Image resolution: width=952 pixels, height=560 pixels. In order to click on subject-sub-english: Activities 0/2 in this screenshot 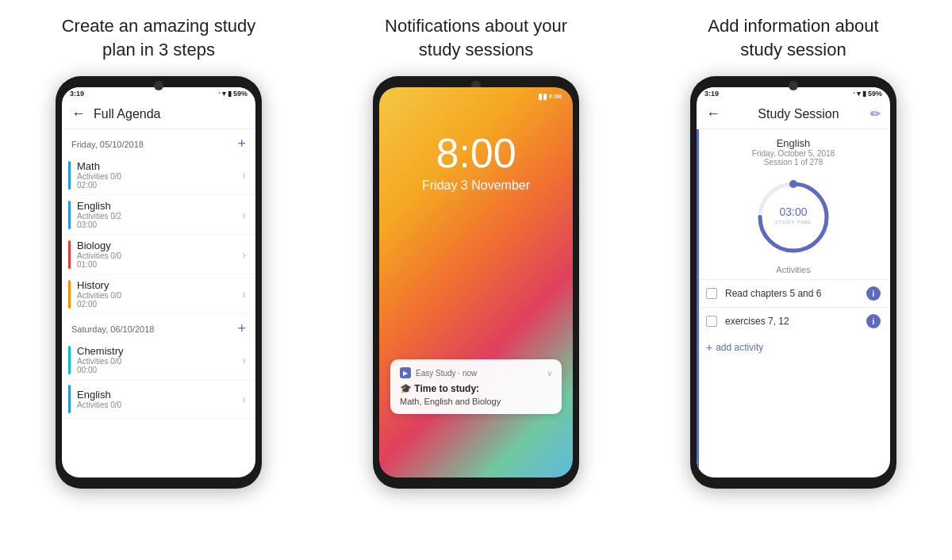, I will do `click(159, 216)`.